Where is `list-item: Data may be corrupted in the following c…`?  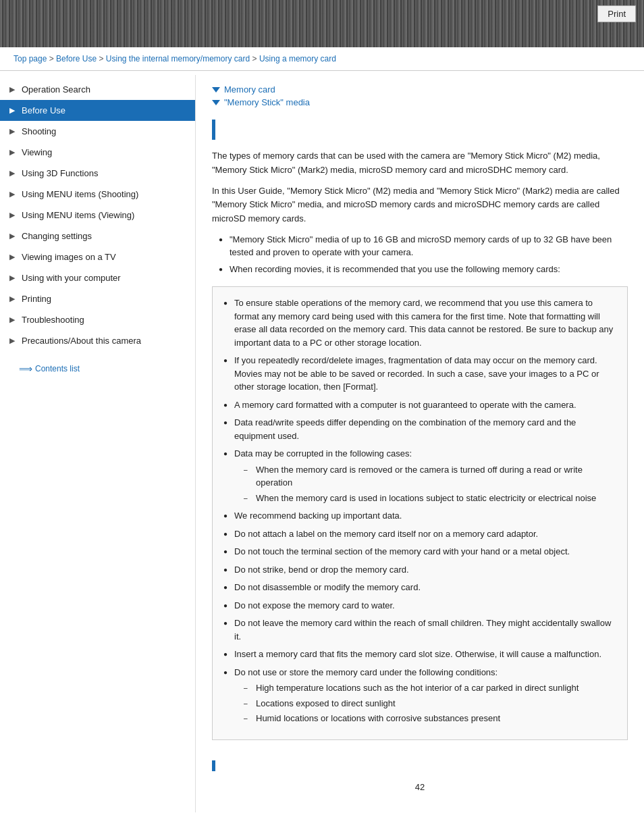 list-item: Data may be corrupted in the following c… is located at coordinates (420, 475).